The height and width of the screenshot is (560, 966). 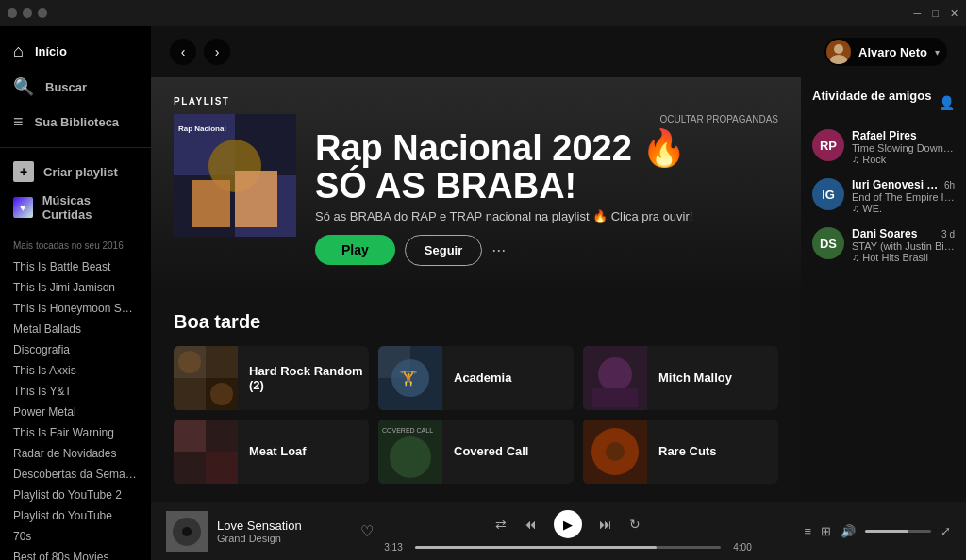 I want to click on sidebar-playlist-item: 70s, so click(x=75, y=536).